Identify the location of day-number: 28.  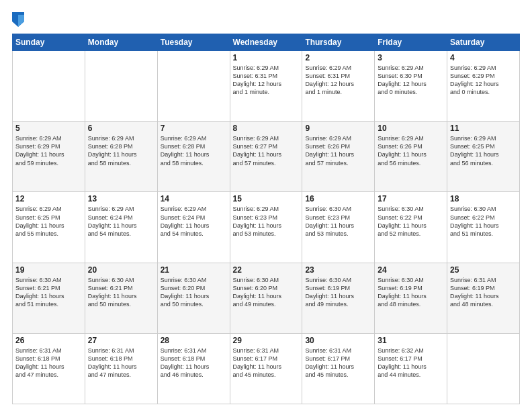
(193, 340).